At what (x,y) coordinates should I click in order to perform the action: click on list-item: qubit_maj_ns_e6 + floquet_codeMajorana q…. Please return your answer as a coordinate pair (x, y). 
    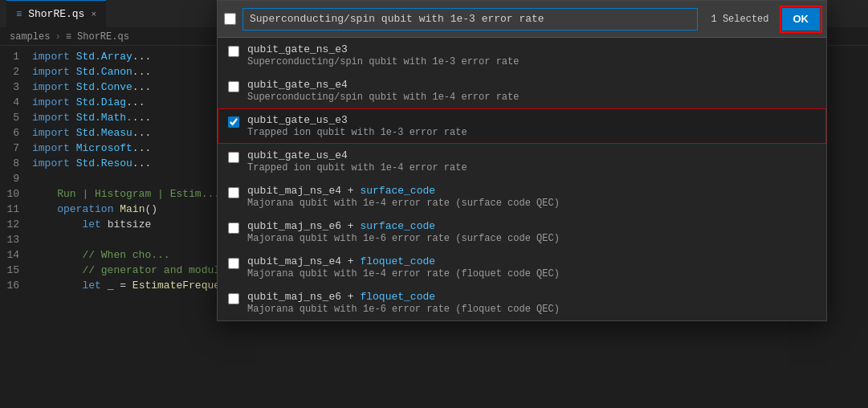
    Looking at the image, I should click on (522, 303).